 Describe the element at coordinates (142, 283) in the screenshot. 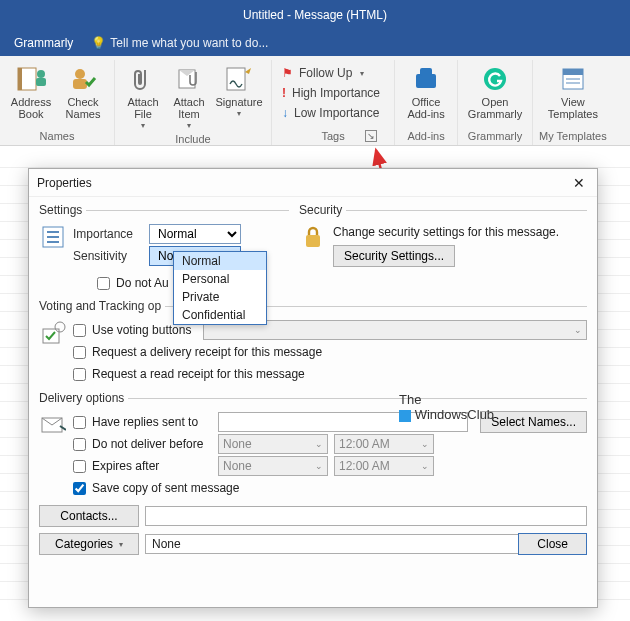

I see `do-not-autoarchive-label: Do not Au` at that location.